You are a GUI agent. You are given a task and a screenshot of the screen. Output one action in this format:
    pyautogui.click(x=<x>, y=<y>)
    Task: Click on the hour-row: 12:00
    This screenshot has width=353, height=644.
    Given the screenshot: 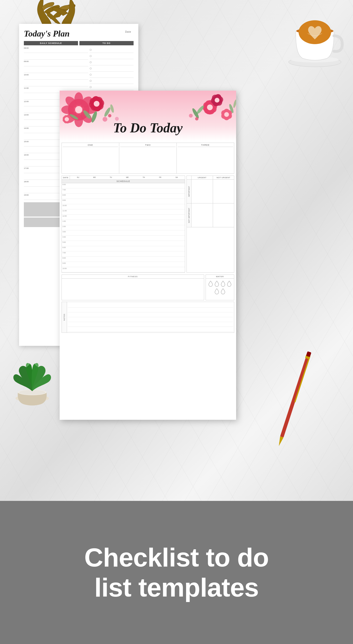 What is the action you would take?
    pyautogui.click(x=123, y=218)
    